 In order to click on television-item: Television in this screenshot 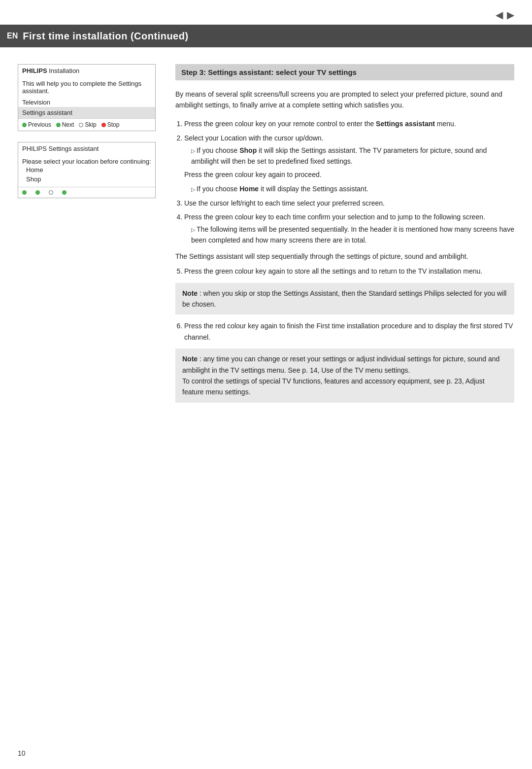, I will do `click(87, 103)`.